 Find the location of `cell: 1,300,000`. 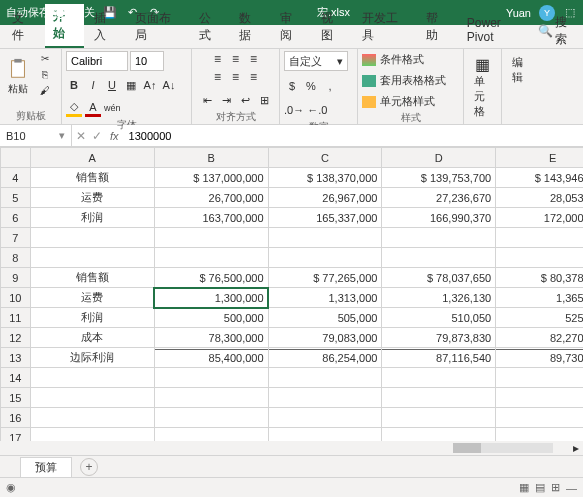

cell: 1,300,000 is located at coordinates (211, 298).